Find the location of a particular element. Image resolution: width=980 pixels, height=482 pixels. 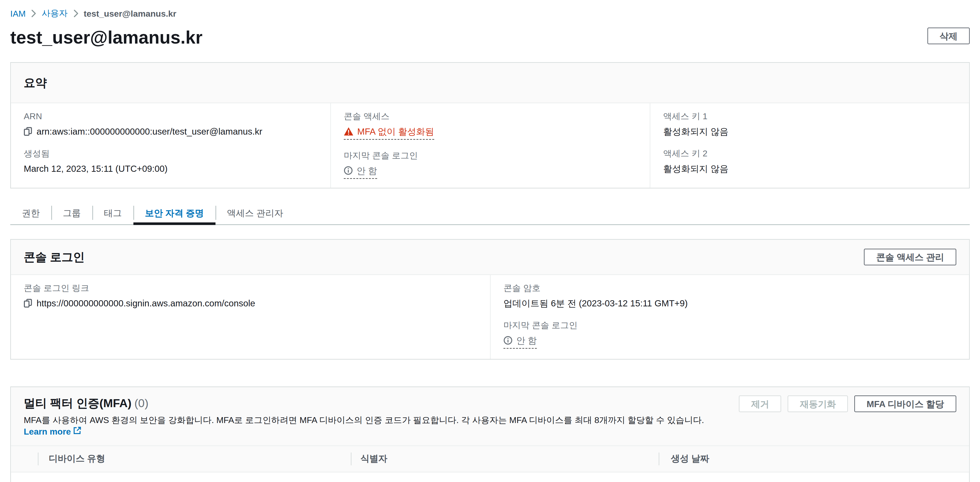

warning-icon is located at coordinates (348, 132).